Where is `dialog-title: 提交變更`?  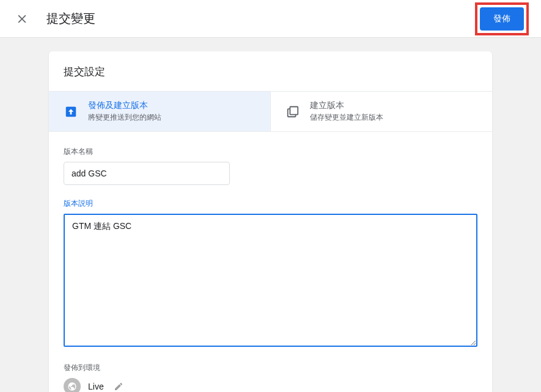 dialog-title: 提交變更 is located at coordinates (71, 18).